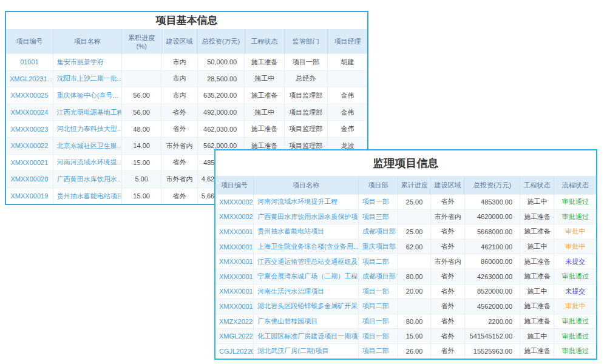 The width and height of the screenshot is (607, 364). What do you see at coordinates (180, 146) in the screenshot?
I see `region-cell: 市外省内` at bounding box center [180, 146].